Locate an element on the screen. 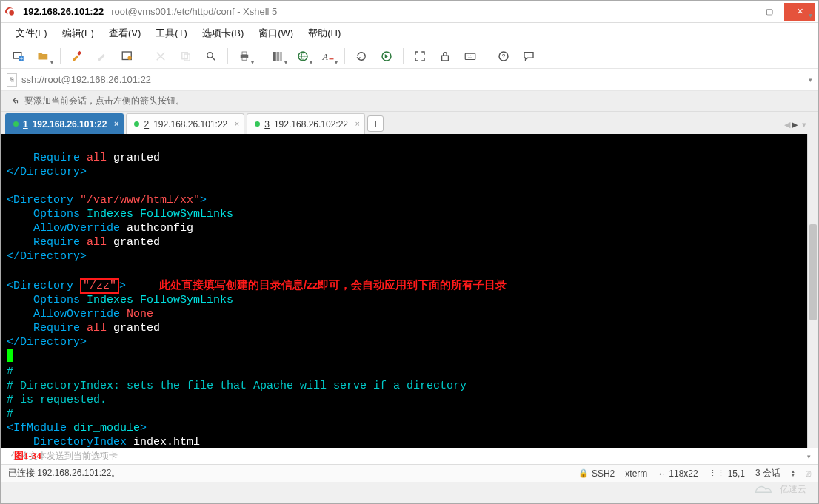 The width and height of the screenshot is (819, 504). status-proto: 🔒SSH2 is located at coordinates (597, 474).